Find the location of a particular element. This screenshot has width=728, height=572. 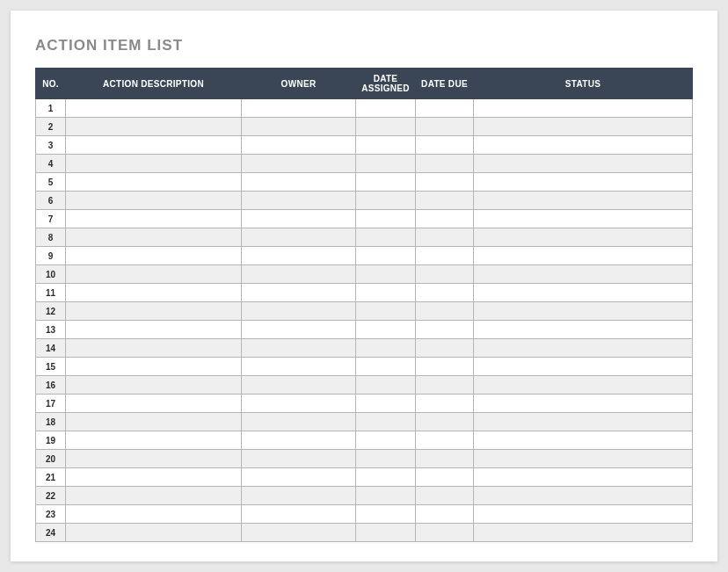

cell-no: 2 is located at coordinates (51, 127).